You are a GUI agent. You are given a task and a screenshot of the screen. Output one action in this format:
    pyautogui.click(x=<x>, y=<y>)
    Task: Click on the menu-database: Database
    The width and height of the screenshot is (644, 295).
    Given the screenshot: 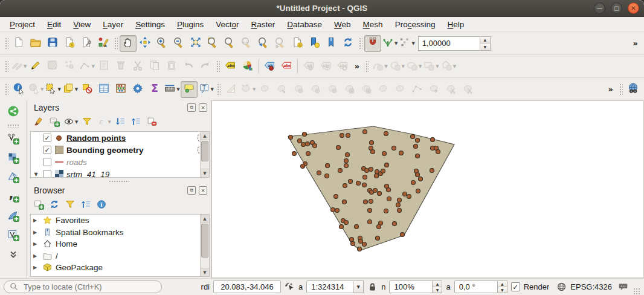 What is the action you would take?
    pyautogui.click(x=304, y=24)
    